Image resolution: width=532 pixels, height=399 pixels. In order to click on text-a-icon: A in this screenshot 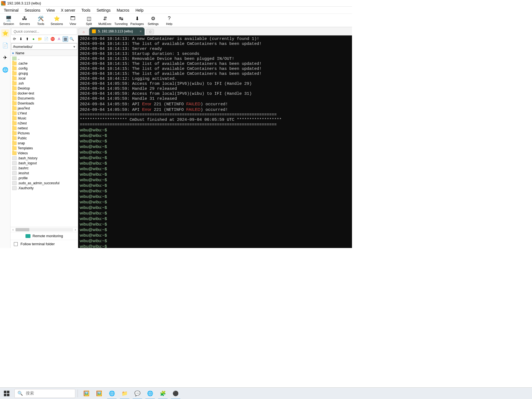, I will do `click(59, 39)`.